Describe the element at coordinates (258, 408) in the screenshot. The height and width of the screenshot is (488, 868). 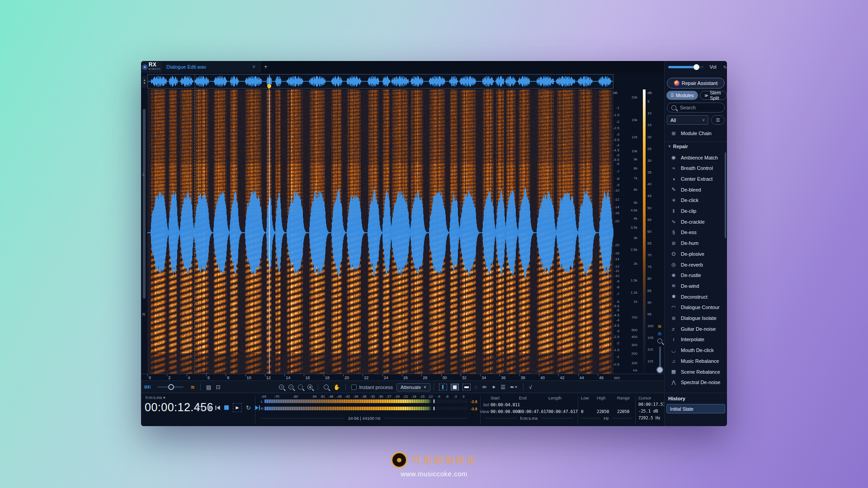
I see `play-selection-button` at that location.